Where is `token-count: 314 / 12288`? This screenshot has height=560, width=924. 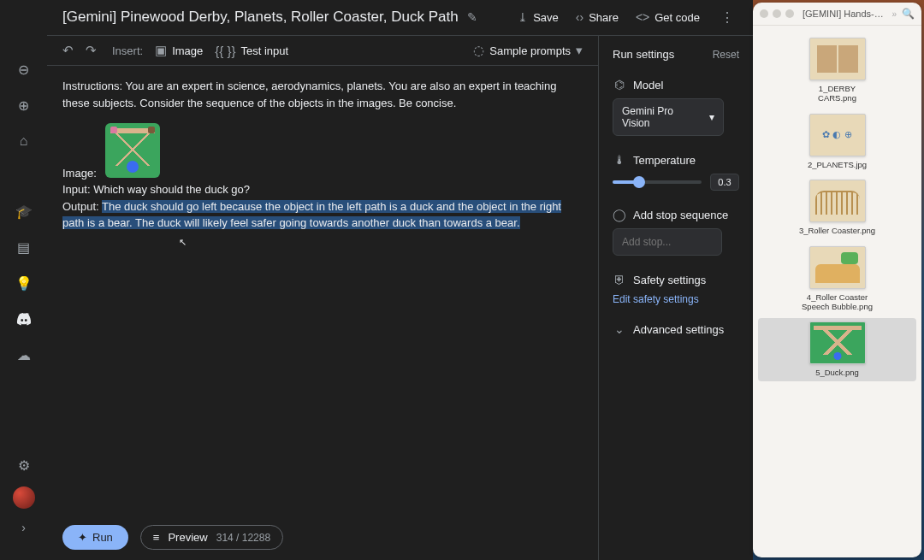
token-count: 314 / 12288 is located at coordinates (243, 538).